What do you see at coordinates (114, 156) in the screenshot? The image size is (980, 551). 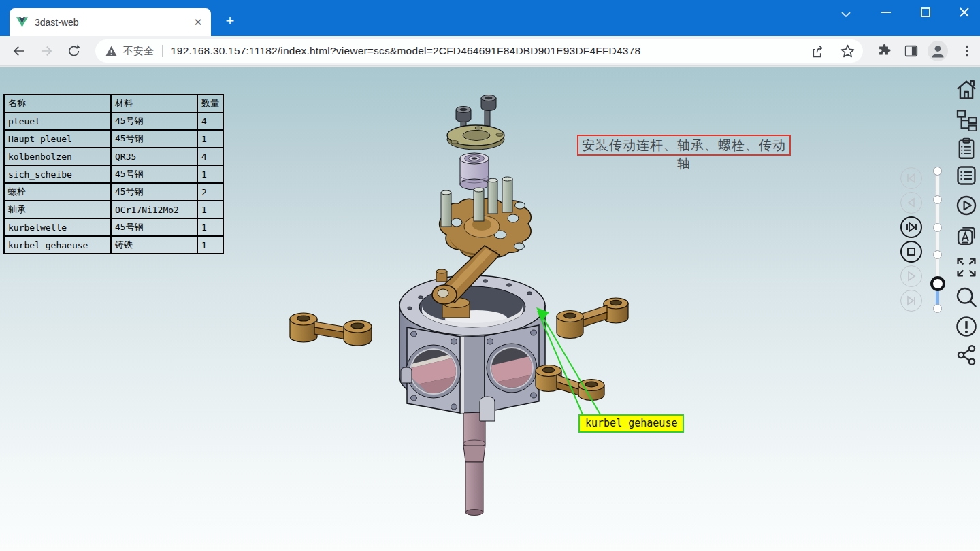 I see `table-row: kolbenbolzenQR354` at bounding box center [114, 156].